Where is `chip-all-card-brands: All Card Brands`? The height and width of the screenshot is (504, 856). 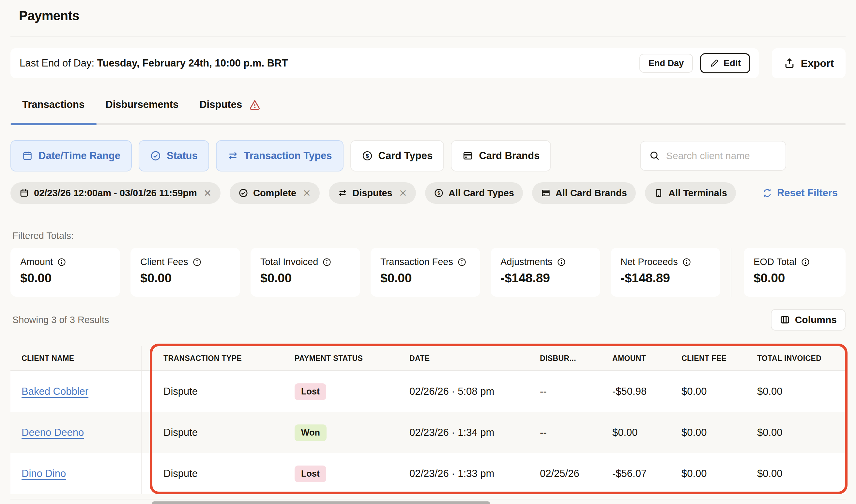
chip-all-card-brands: All Card Brands is located at coordinates (584, 193).